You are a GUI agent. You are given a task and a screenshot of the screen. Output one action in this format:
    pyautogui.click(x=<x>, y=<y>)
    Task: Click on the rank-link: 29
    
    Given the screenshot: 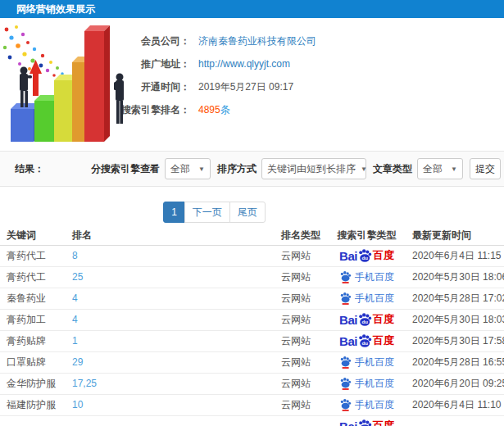 What is the action you would take?
    pyautogui.click(x=77, y=362)
    